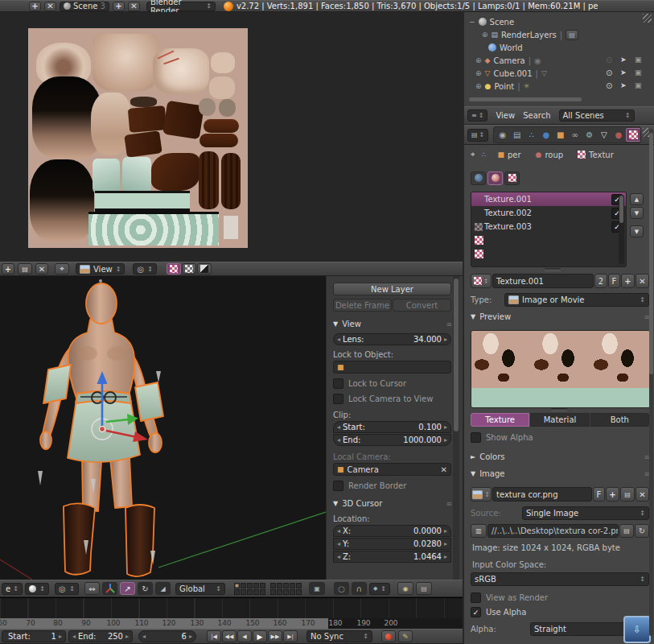  What do you see at coordinates (512, 48) in the screenshot?
I see `outliner-label: World` at bounding box center [512, 48].